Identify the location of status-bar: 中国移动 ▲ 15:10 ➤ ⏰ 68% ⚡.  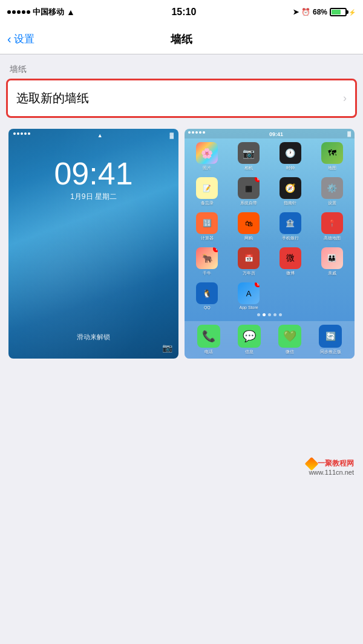
(182, 12).